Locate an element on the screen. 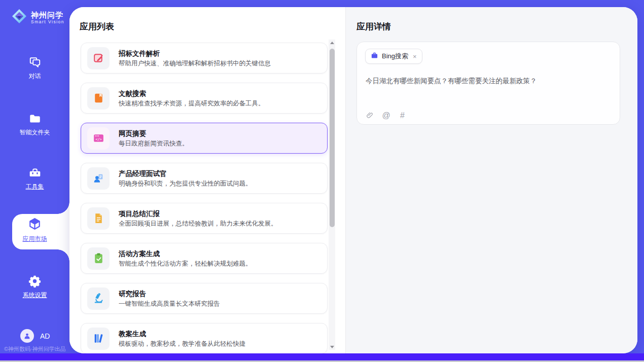 The height and width of the screenshot is (362, 644). folder-icon is located at coordinates (34, 119).